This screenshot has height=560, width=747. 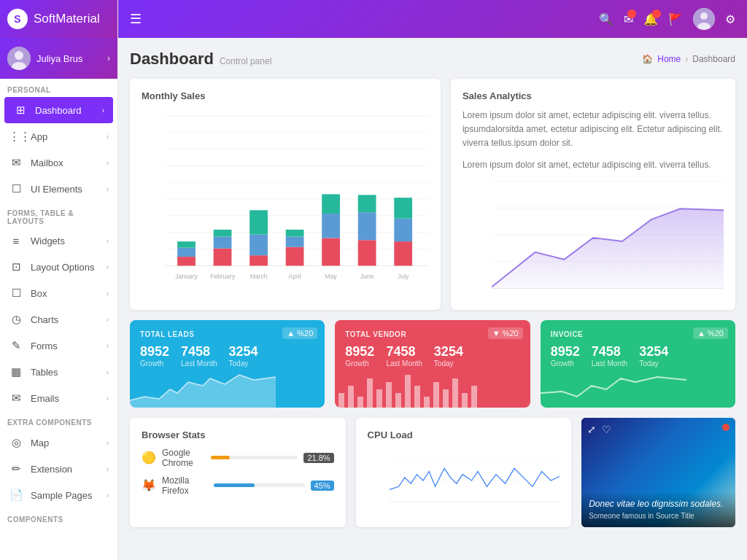 What do you see at coordinates (297, 200) in the screenshot?
I see `bar-chart: 0 20 40 60 80 100 120 140 160 180` at bounding box center [297, 200].